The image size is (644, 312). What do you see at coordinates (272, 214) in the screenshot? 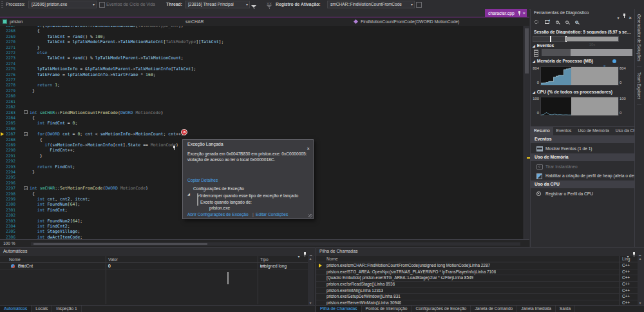
I see `edit-conditions-link: Editar Condições` at bounding box center [272, 214].